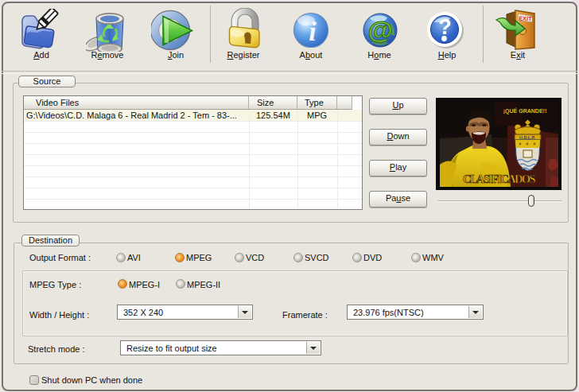  What do you see at coordinates (525, 111) in the screenshot?
I see `svg-text: ¡QUÉ GRANDE!!` at bounding box center [525, 111].